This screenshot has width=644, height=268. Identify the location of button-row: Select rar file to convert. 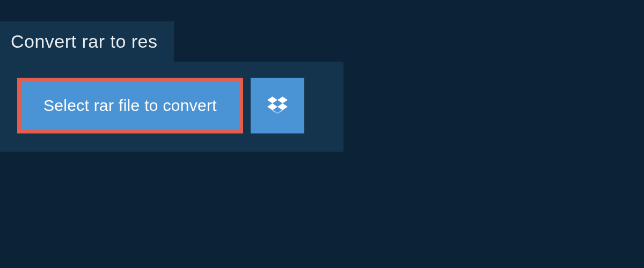
(172, 106).